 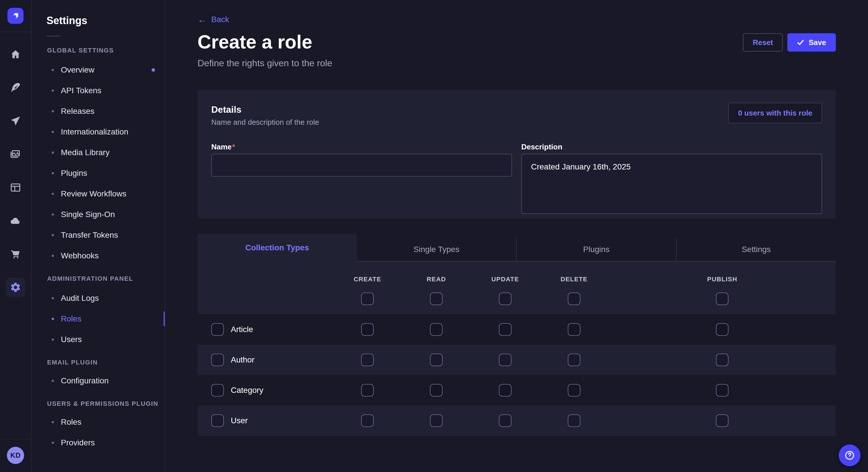 What do you see at coordinates (16, 154) in the screenshot?
I see `media-library-images-icon` at bounding box center [16, 154].